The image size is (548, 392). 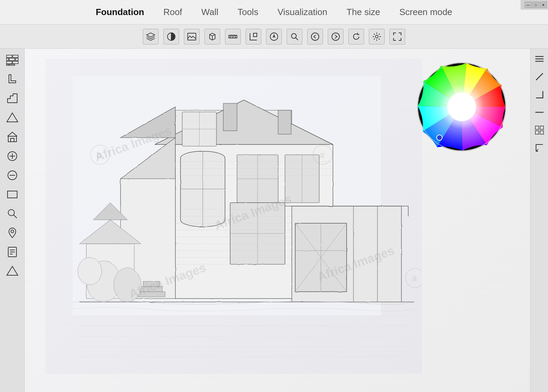 What do you see at coordinates (12, 156) in the screenshot?
I see `add-circle-icon` at bounding box center [12, 156].